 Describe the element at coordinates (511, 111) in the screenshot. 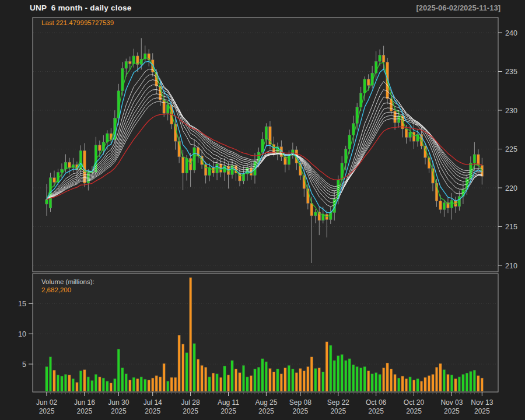

I see `svg-text: 230` at that location.